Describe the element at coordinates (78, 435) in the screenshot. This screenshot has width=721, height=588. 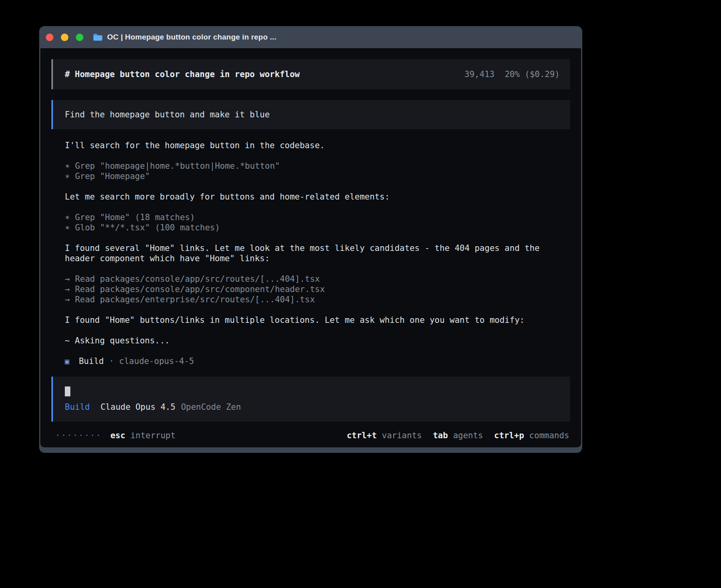
I see `spinner-dots-icon: ········` at that location.